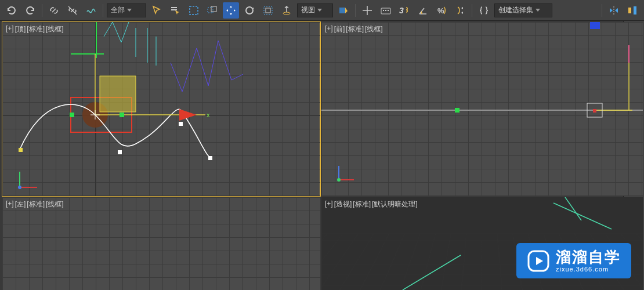 The height and width of the screenshot is (290, 644). What do you see at coordinates (268, 10) in the screenshot?
I see `select-and-scale-button` at bounding box center [268, 10].